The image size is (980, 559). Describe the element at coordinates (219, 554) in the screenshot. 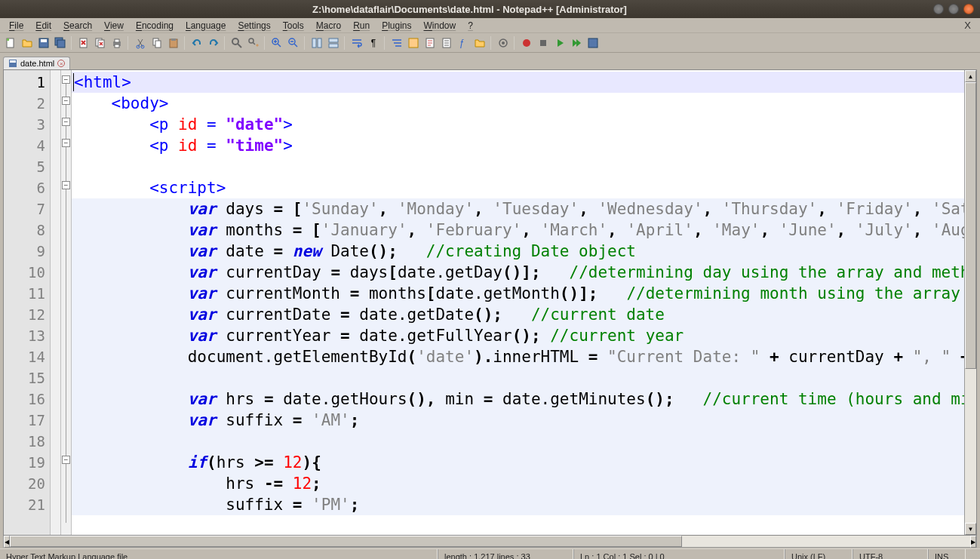

I see `status-language: Hyper Text Markup Language file` at that location.